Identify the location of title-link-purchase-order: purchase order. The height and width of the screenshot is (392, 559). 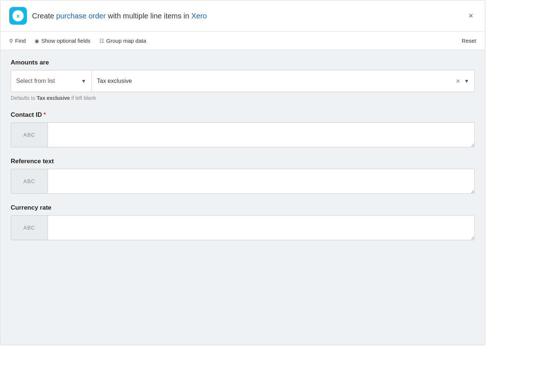
(81, 16).